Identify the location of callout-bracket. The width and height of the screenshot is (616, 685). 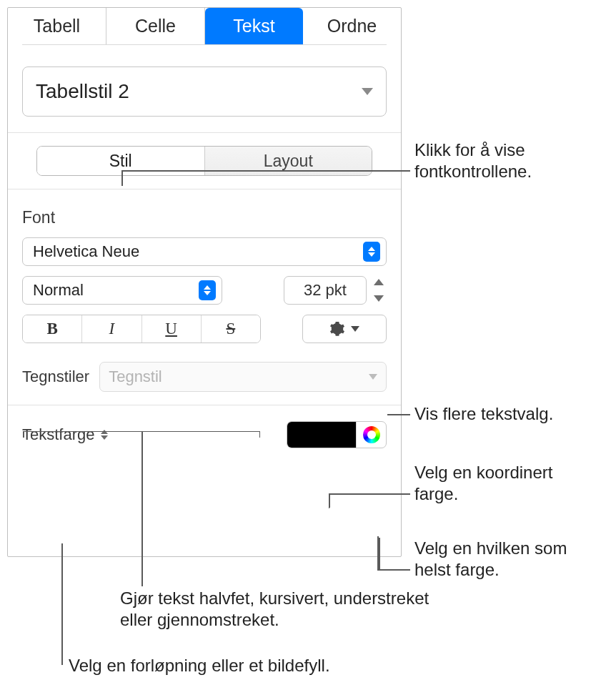
(141, 435).